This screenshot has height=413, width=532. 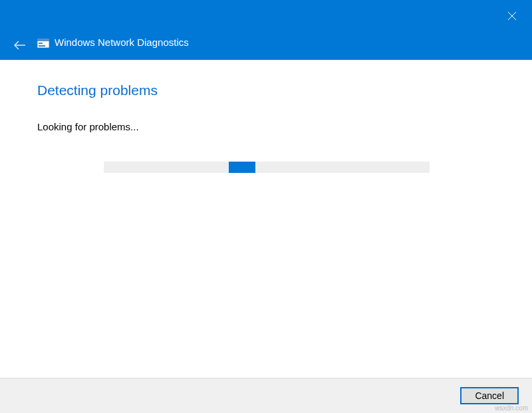 What do you see at coordinates (511, 408) in the screenshot?
I see `watermark: wsxdn.com` at bounding box center [511, 408].